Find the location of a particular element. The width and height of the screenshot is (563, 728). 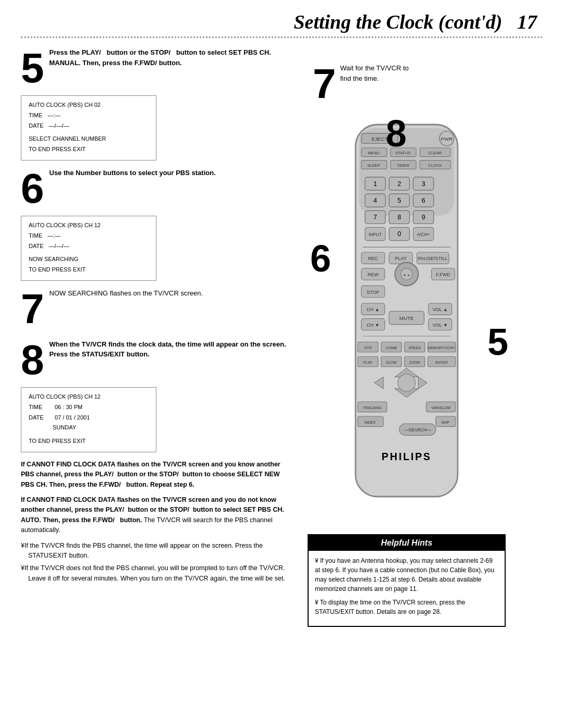

page-title: Setting the Clock (cont'd) 17 is located at coordinates (282, 24).